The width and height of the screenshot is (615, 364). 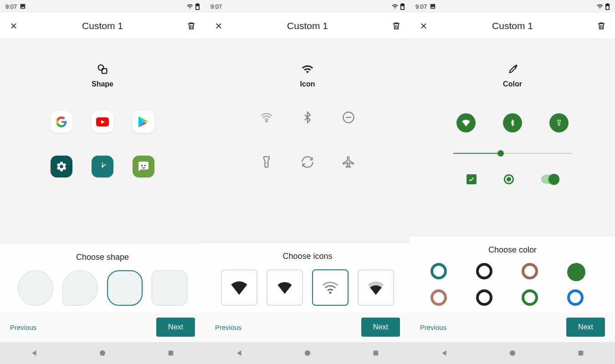 What do you see at coordinates (308, 162) in the screenshot?
I see `sync-icon` at bounding box center [308, 162].